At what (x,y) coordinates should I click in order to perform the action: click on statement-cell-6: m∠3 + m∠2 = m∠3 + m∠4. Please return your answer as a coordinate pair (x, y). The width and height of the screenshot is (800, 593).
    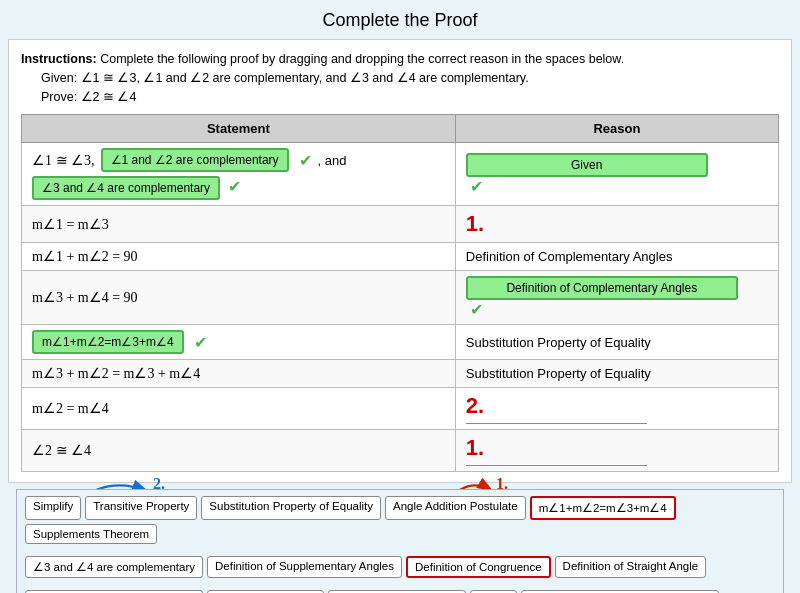
    Looking at the image, I should click on (239, 374).